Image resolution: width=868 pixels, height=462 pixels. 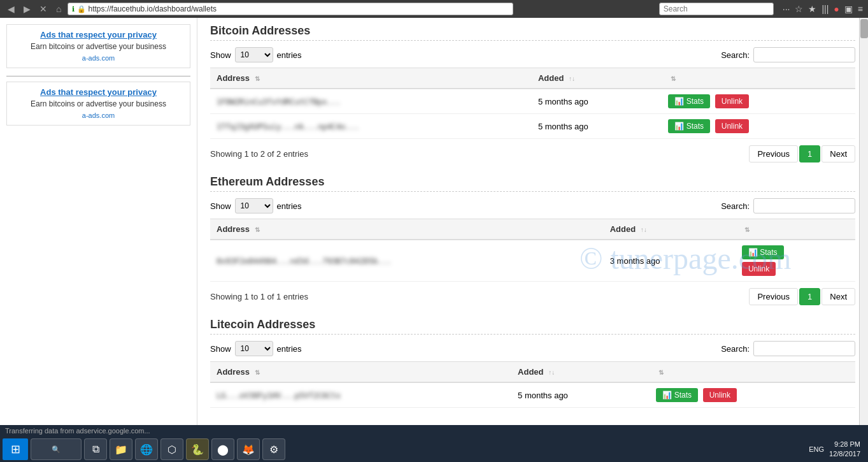 I want to click on ethereum-prev-btn: Previous, so click(x=773, y=297).